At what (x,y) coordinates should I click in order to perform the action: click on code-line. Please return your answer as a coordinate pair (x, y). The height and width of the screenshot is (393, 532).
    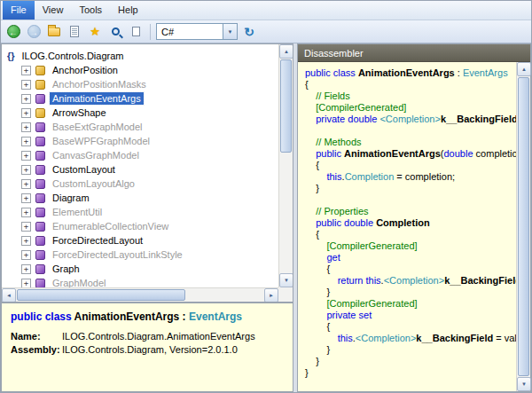
    Looking at the image, I should click on (411, 200).